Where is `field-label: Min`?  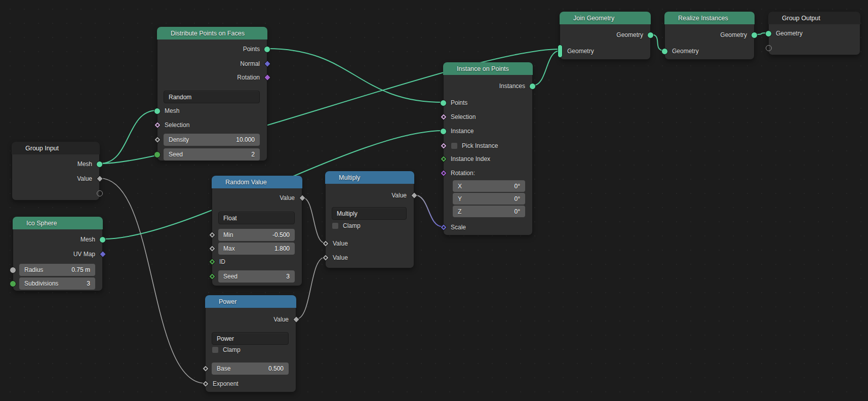
field-label: Min is located at coordinates (228, 235).